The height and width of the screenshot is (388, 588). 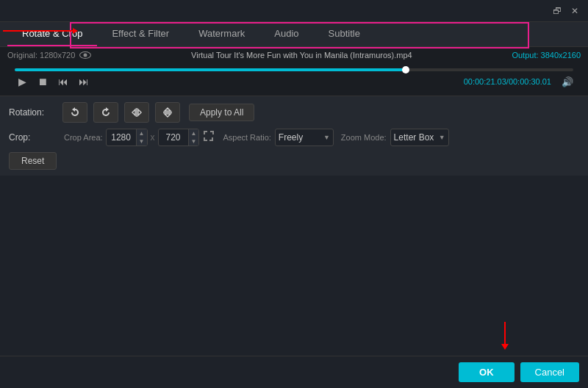 What do you see at coordinates (173, 137) in the screenshot?
I see `crop-height-value: 720` at bounding box center [173, 137].